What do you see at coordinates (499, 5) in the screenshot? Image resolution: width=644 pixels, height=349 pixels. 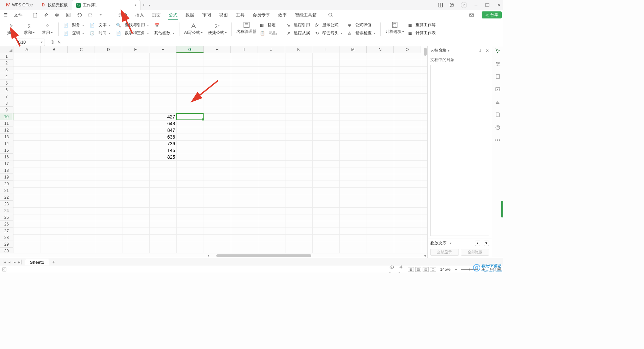 I see `window-close-button: ✕` at bounding box center [499, 5].